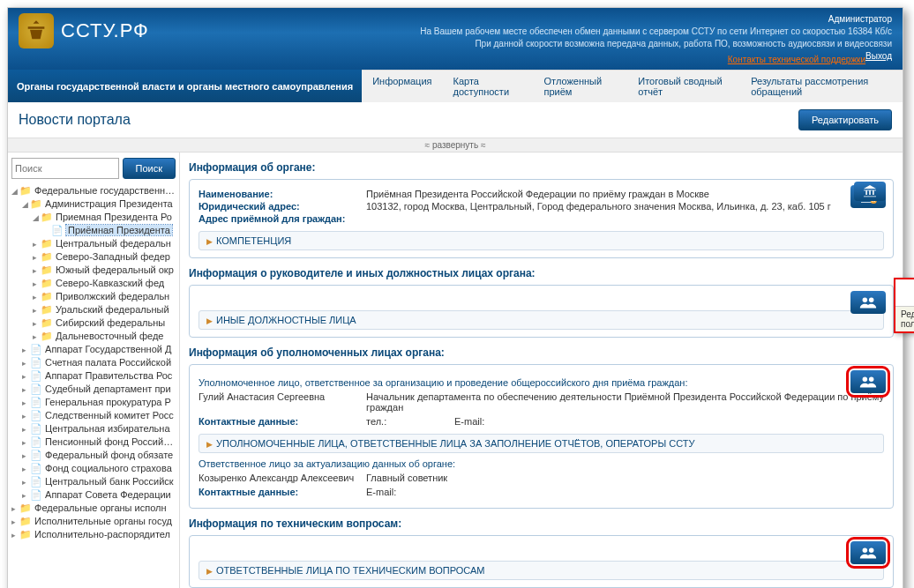 The width and height of the screenshot is (914, 588). Describe the element at coordinates (905, 319) in the screenshot. I see `tooltip-text: Редактировать данные пользователей` at that location.